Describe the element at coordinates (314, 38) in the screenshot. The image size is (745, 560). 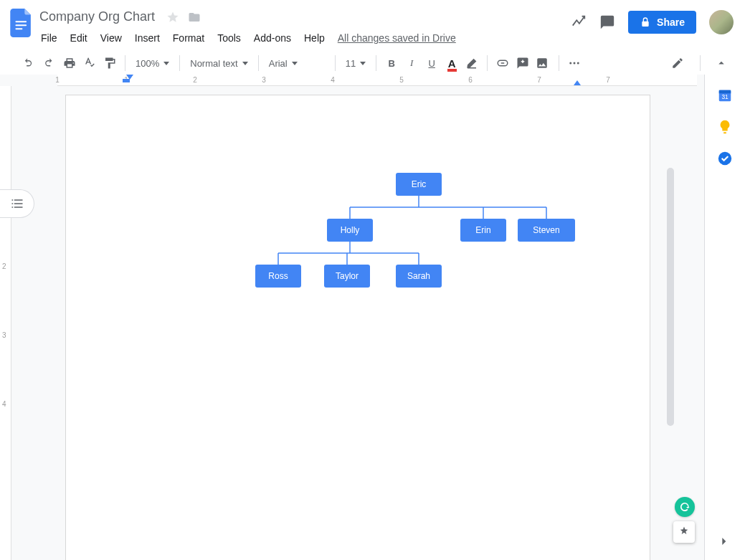
I see `menu-help: Help` at that location.